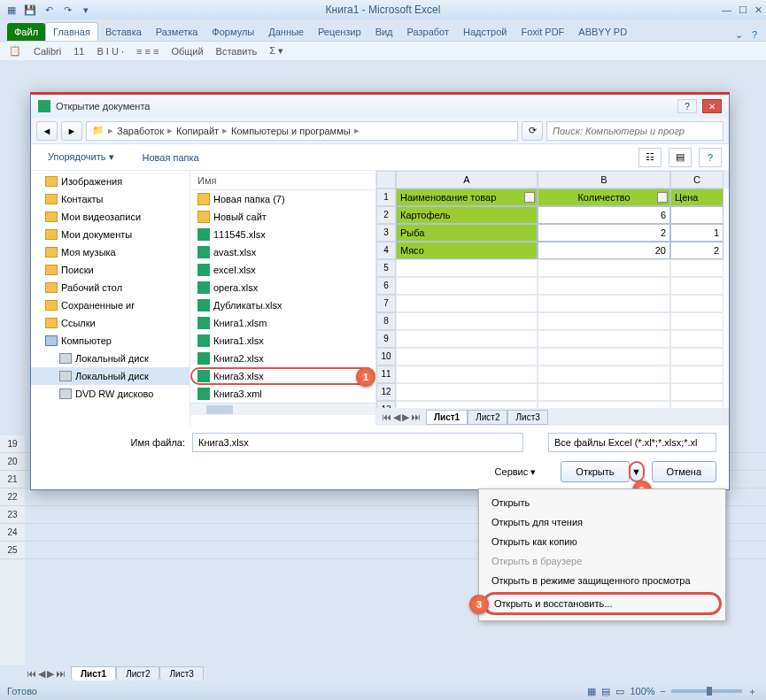 The image size is (766, 700). I want to click on filter-icon, so click(530, 197).